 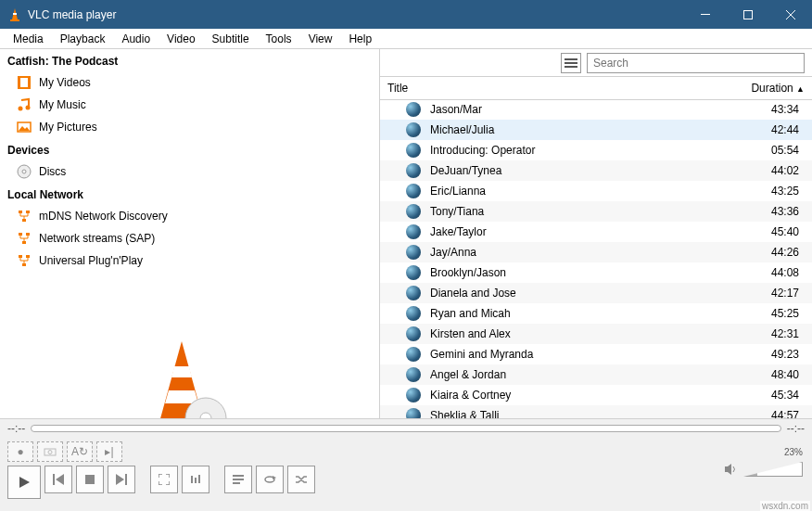 What do you see at coordinates (596, 191) in the screenshot?
I see `table-row: Eric/Lianna43:25` at bounding box center [596, 191].